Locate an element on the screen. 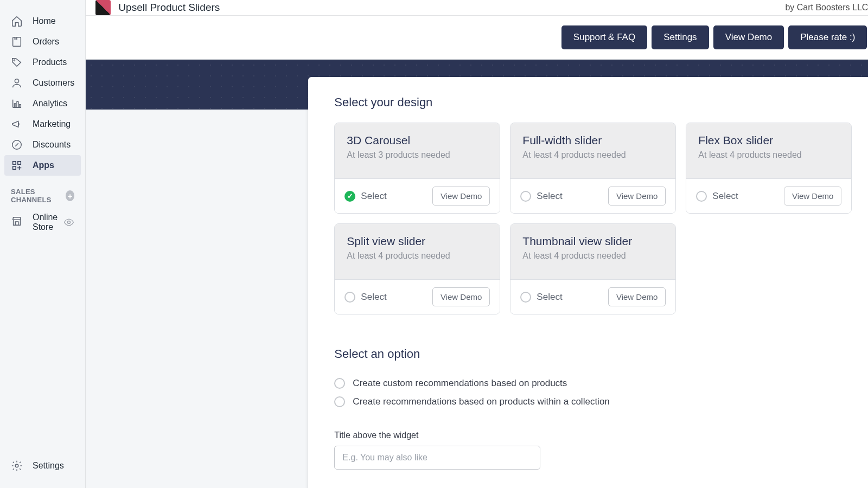 The image size is (868, 488). sidebar-item-label: Products is located at coordinates (50, 62).